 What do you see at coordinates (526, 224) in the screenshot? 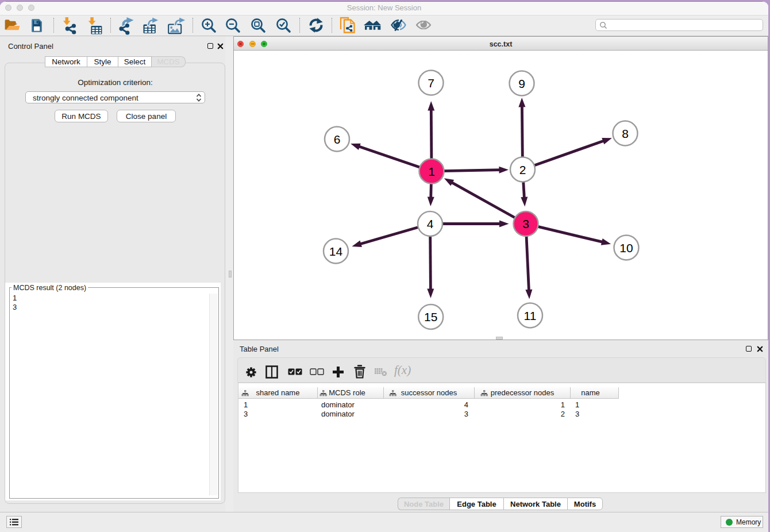
I see `svg-text: 3` at bounding box center [526, 224].